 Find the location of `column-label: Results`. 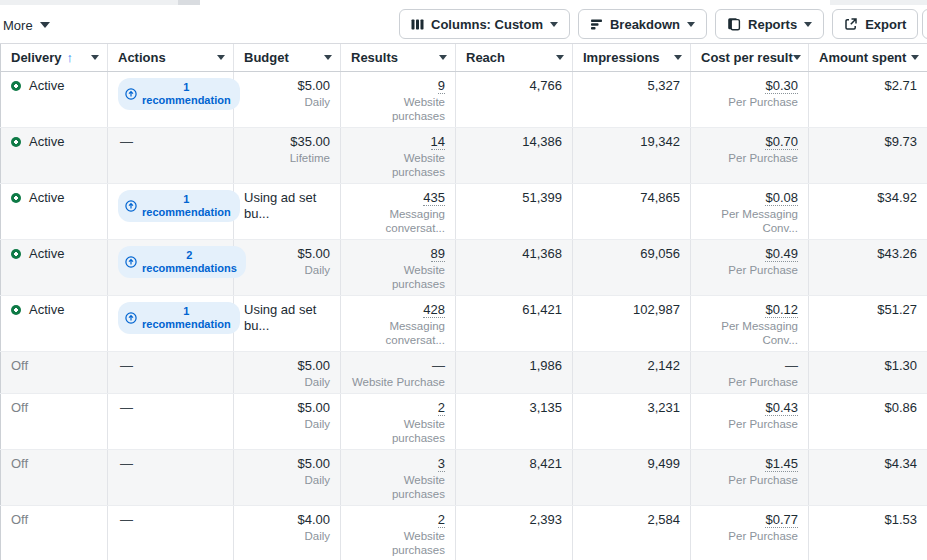

column-label: Results is located at coordinates (374, 58).